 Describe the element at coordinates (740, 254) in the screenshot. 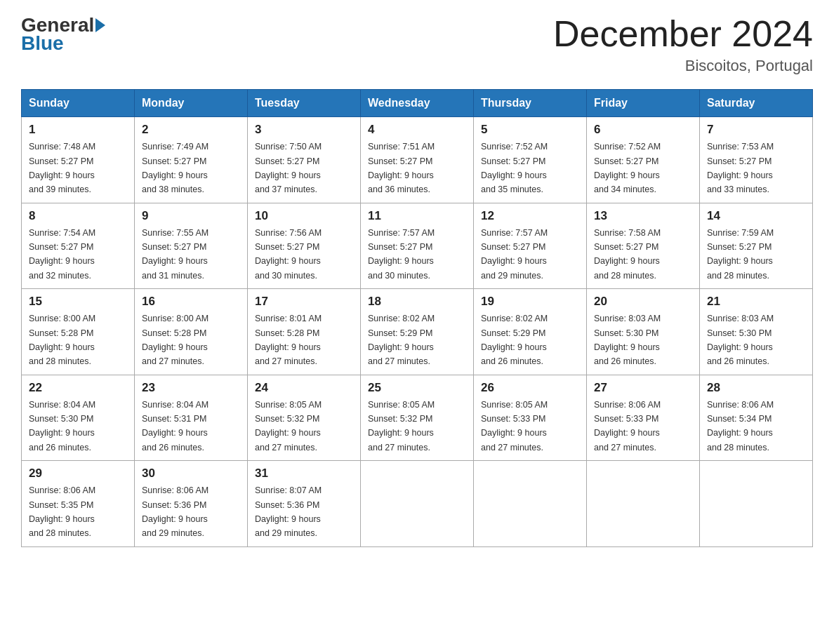

I see `day-info: Sunrise: 7:59 AMSunset: 5:27 PMDaylight:…` at that location.